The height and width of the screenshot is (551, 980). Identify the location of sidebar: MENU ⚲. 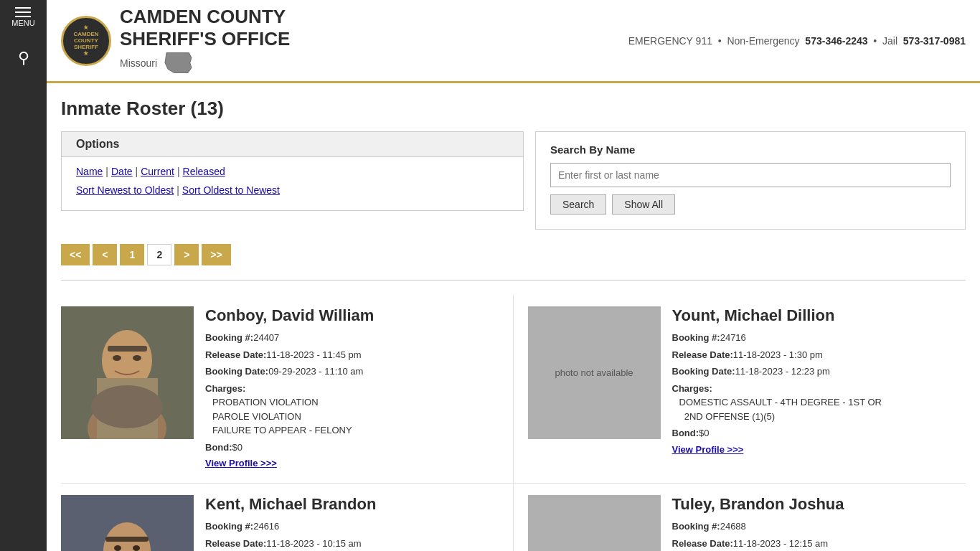
(23, 276).